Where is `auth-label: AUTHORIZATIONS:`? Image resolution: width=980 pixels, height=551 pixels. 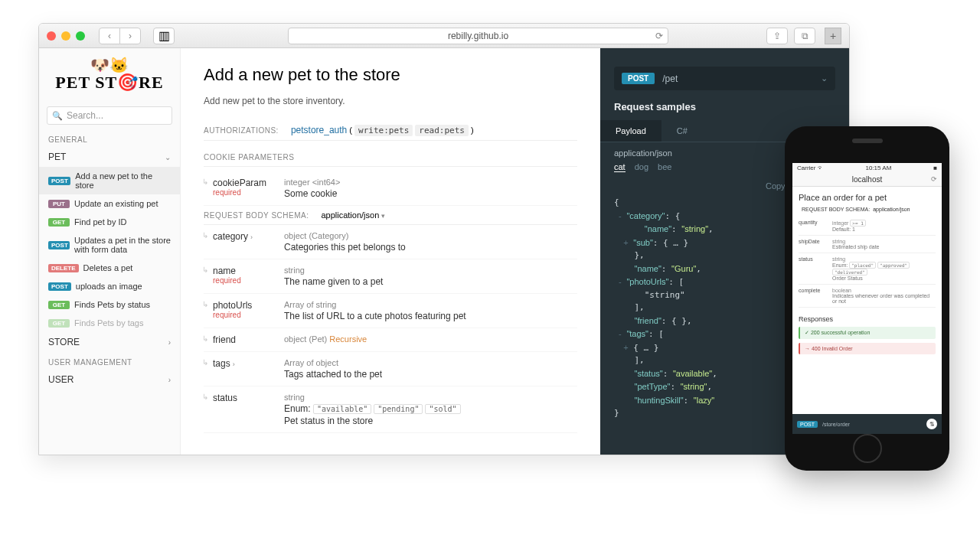
auth-label: AUTHORIZATIONS: is located at coordinates (241, 130).